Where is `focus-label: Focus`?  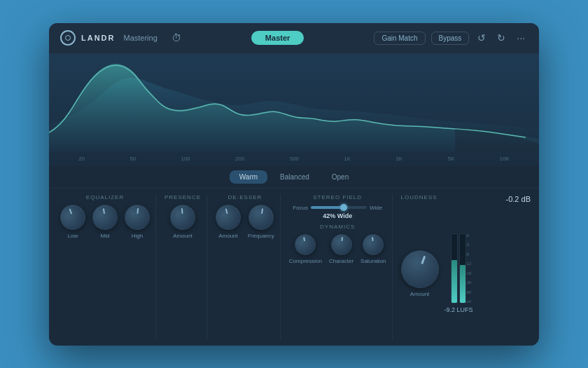 focus-label: Focus is located at coordinates (300, 207).